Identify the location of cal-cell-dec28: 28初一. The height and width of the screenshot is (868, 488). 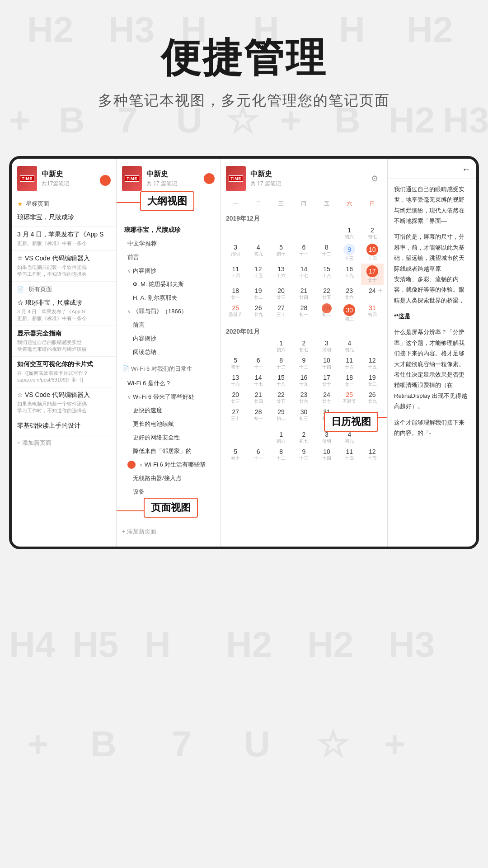
(304, 313).